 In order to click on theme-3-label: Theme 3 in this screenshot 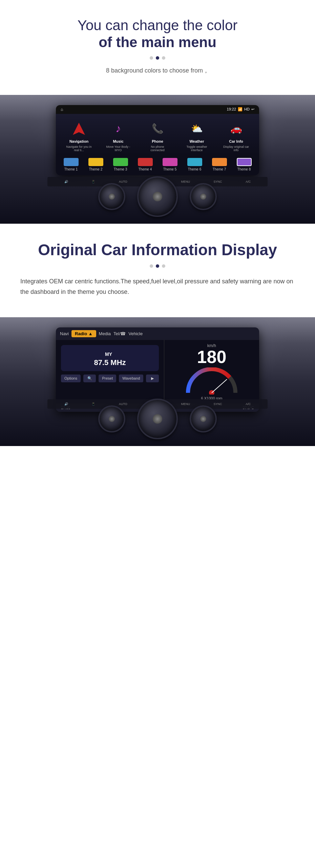, I will do `click(121, 169)`.